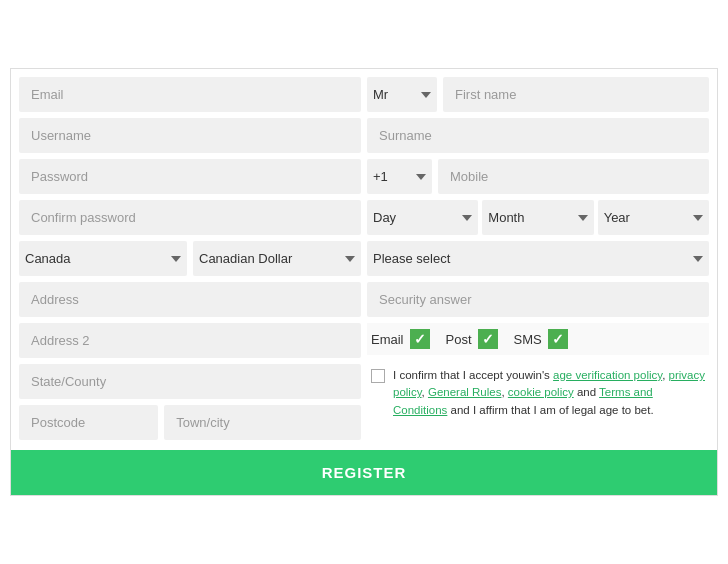 The image size is (728, 564). Describe the element at coordinates (277, 258) in the screenshot. I see `currency-select: Canadian Dollar British Pound US Dollar …` at that location.